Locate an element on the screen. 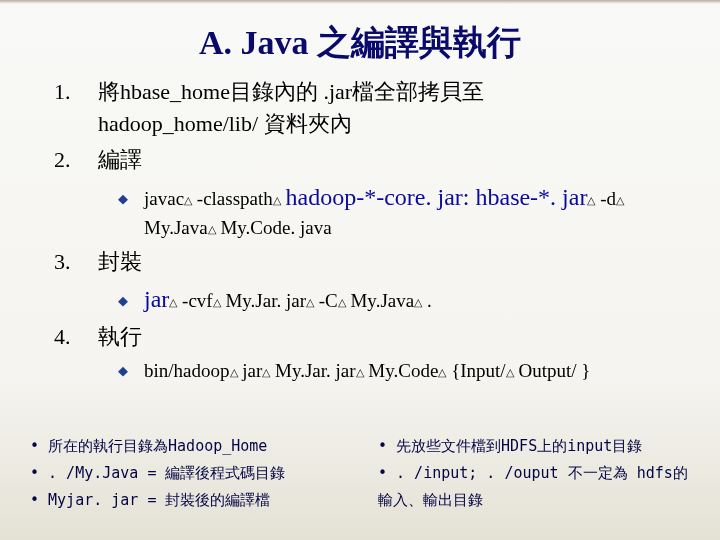  item-number: 3. is located at coordinates (76, 262).